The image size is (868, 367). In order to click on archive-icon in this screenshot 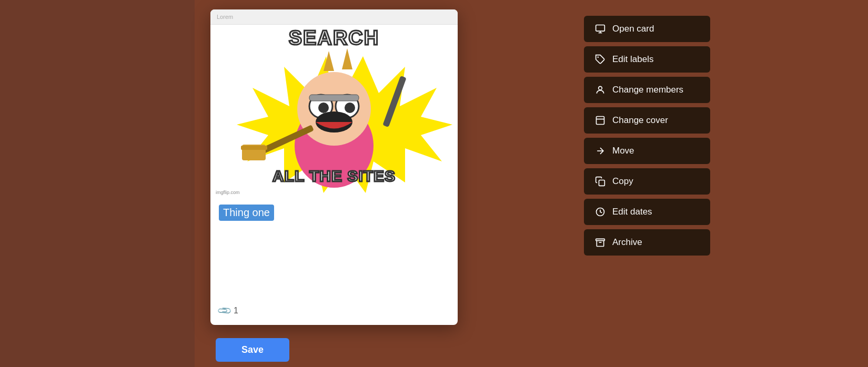, I will do `click(600, 242)`.